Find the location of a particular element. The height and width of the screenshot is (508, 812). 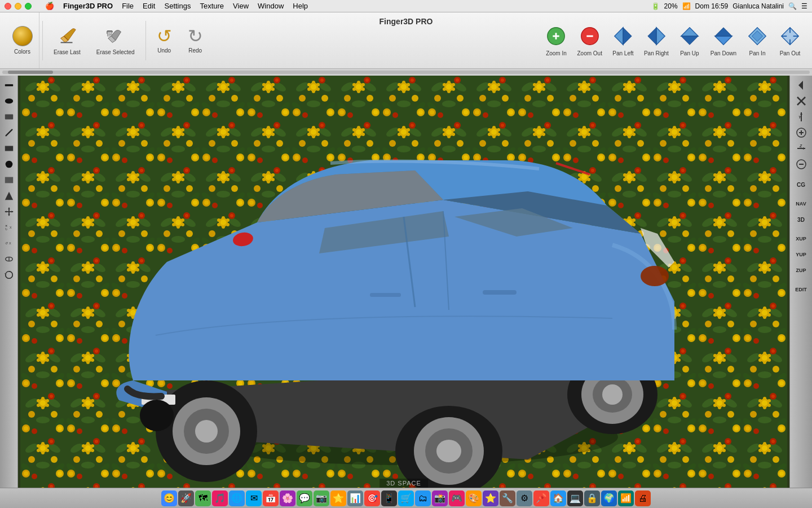

dock-world: 🌍 is located at coordinates (609, 498).